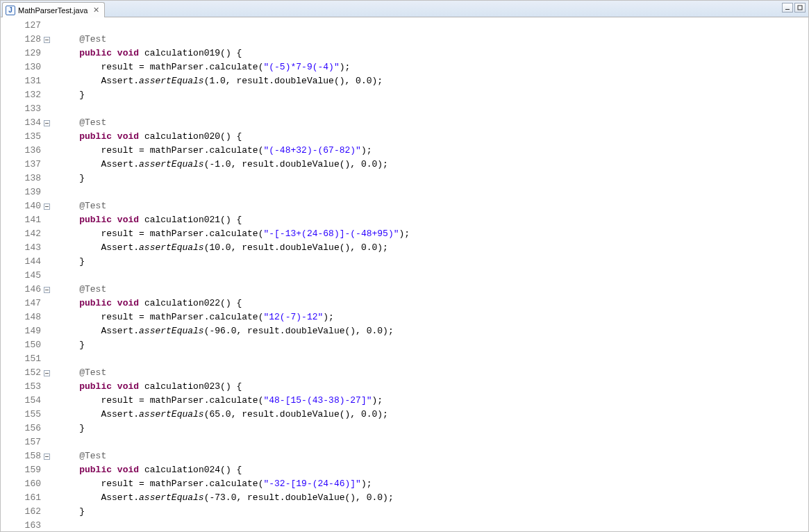  I want to click on code-line: public void calculation022() {, so click(433, 304).